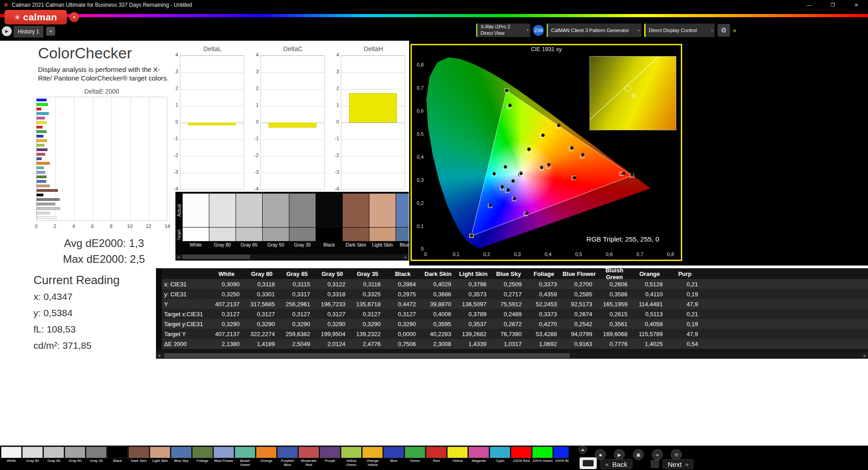  Describe the element at coordinates (181, 457) in the screenshot. I see `pattern-button: Blue Sky` at that location.